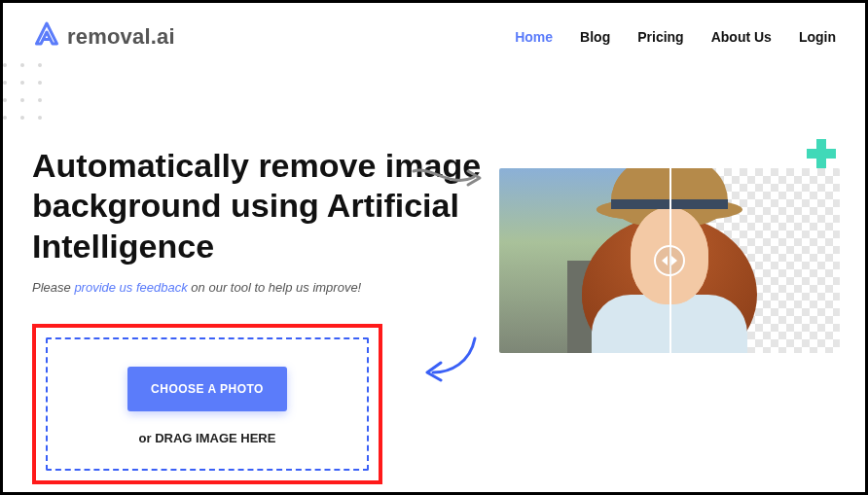 This screenshot has width=868, height=495. What do you see at coordinates (207, 405) in the screenshot?
I see `upload-highlight-box: CHOOSE A PHOTO or DRAG IMAGE HERE` at bounding box center [207, 405].